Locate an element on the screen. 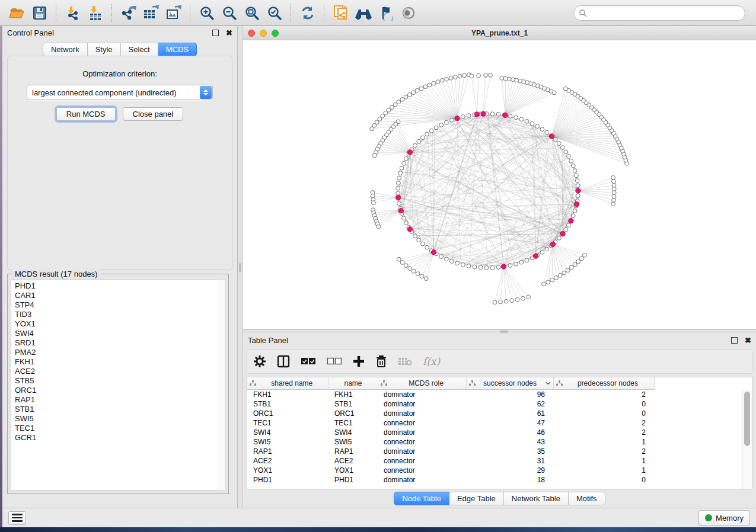  deselect-all-checkboxes-icon is located at coordinates (334, 361).